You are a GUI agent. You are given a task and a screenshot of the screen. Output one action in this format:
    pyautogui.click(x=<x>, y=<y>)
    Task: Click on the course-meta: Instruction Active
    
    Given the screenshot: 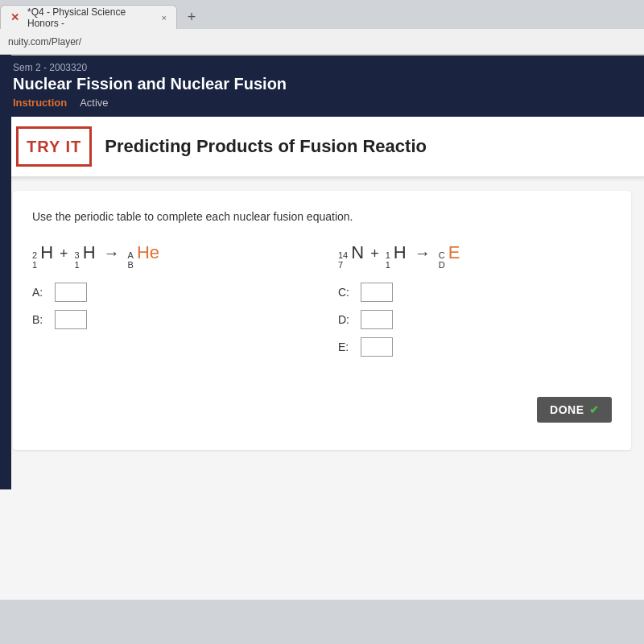 What is the action you would take?
    pyautogui.click(x=322, y=103)
    